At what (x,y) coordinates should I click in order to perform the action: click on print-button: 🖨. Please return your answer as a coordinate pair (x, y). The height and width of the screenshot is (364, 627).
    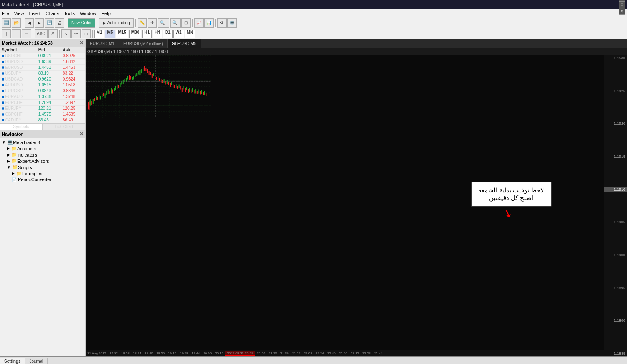
    Looking at the image, I should click on (59, 23).